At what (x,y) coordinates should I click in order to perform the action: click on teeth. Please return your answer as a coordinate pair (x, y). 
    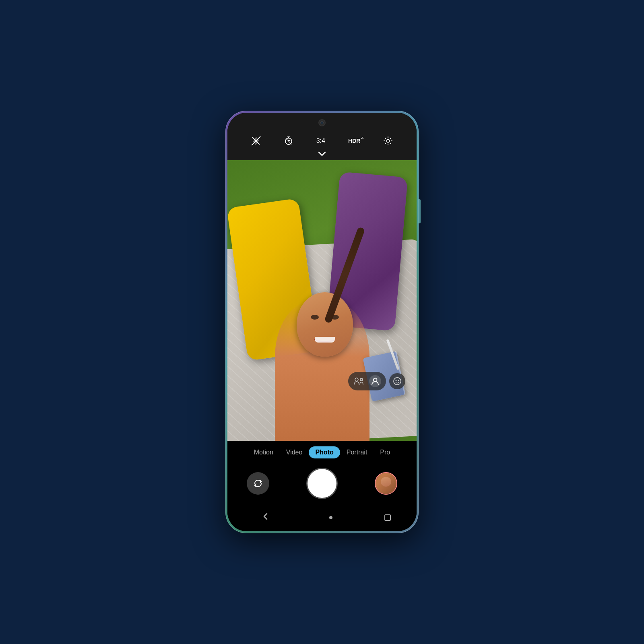
    Looking at the image, I should click on (325, 340).